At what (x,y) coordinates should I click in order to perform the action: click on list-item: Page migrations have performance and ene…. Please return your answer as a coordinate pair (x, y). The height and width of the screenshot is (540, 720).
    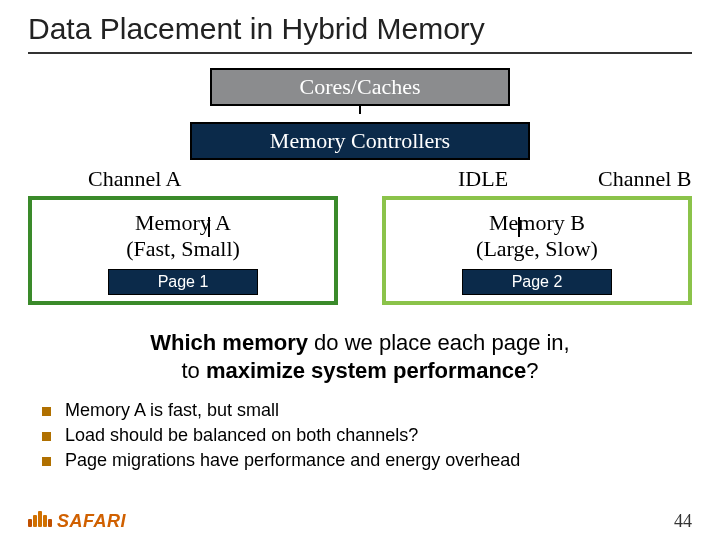
    Looking at the image, I should click on (367, 460).